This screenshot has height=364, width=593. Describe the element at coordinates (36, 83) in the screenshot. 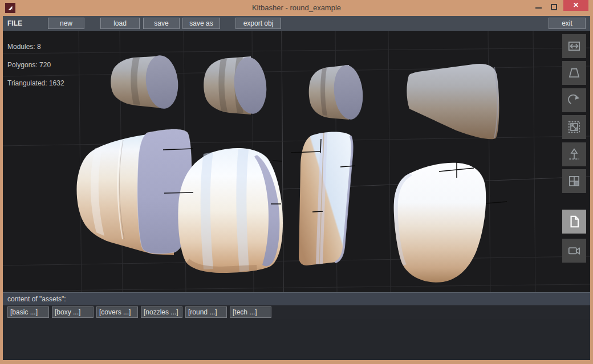

I see `stat-triangulated: Triangulated: 1632` at that location.